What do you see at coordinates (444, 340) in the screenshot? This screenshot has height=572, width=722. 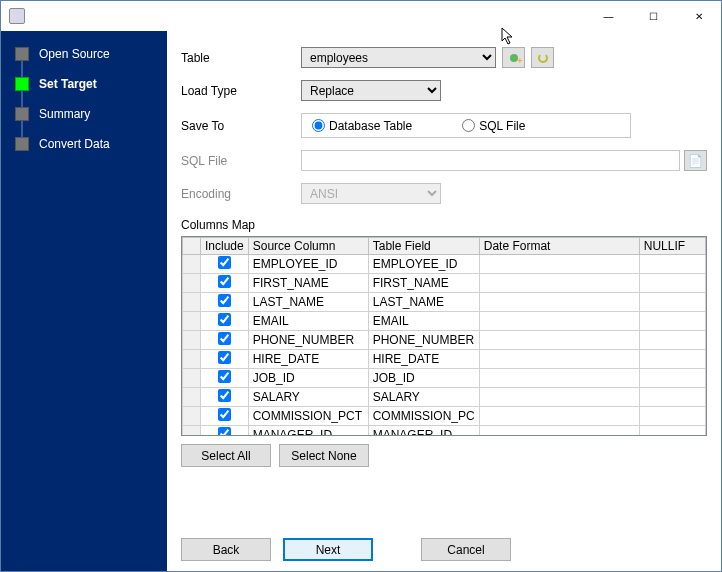 I see `table-row: PHONE_NUMBERPHONE_NUMBER` at bounding box center [444, 340].